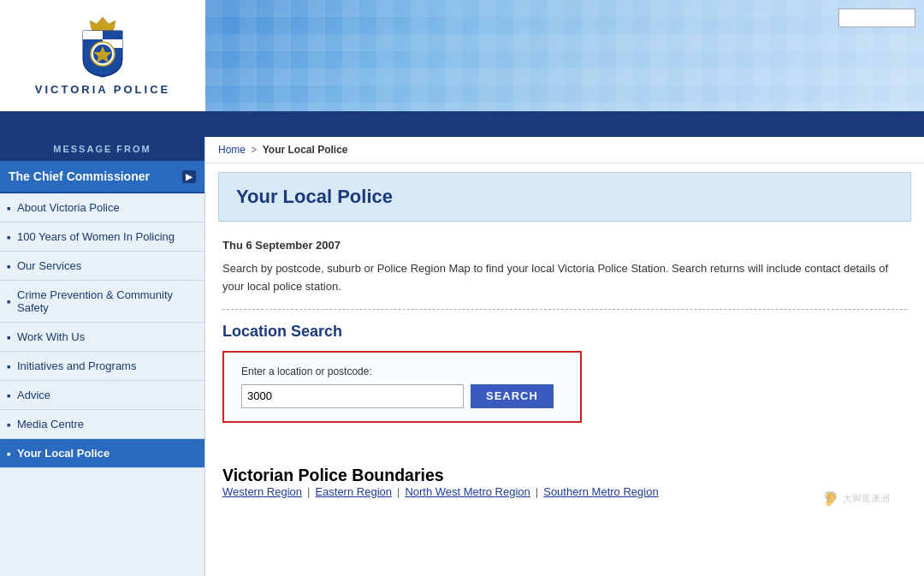  Describe the element at coordinates (103, 337) in the screenshot. I see `sidebar-item-work: Work With Us` at that location.